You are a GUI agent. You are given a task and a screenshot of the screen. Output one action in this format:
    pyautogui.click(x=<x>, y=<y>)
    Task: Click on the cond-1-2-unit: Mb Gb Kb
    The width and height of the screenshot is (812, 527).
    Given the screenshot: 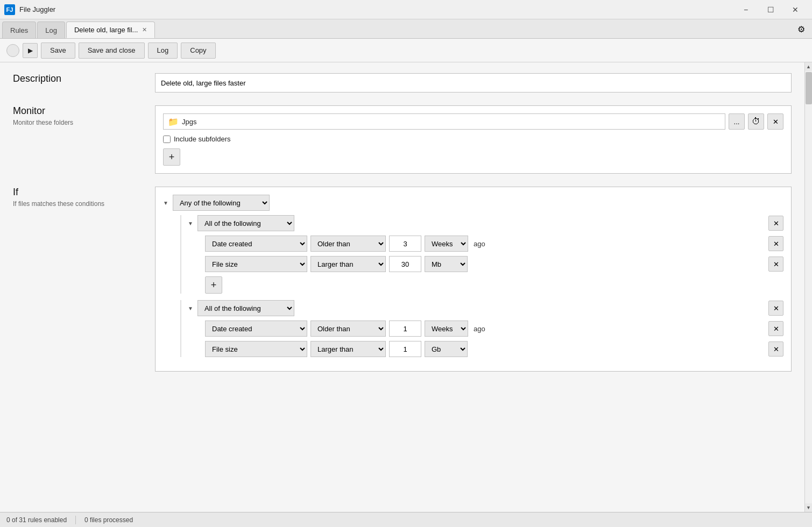 What is the action you would take?
    pyautogui.click(x=446, y=264)
    